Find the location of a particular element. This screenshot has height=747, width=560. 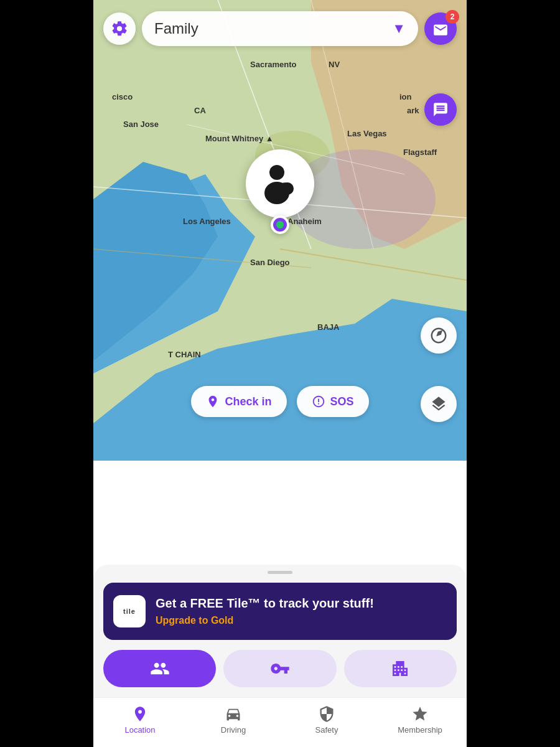

map-label: T CHAIN is located at coordinates (184, 355).